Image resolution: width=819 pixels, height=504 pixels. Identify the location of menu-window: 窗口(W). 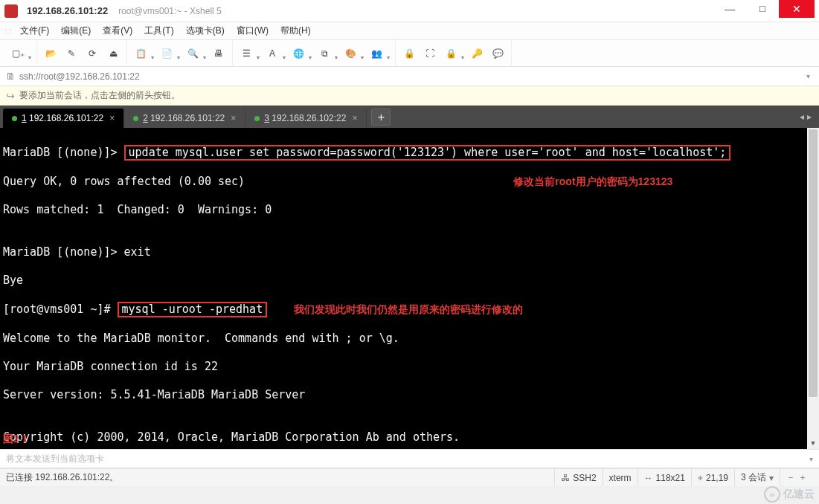
(253, 31).